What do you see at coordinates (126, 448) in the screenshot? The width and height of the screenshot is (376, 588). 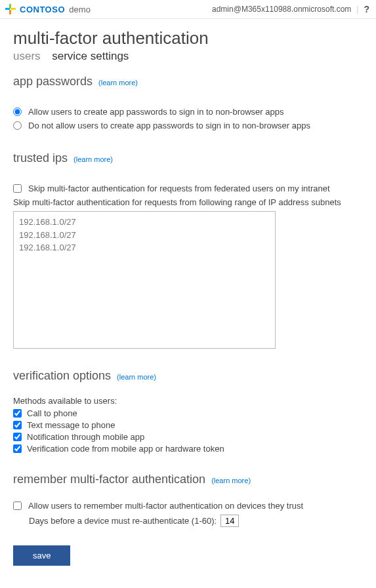 I see `method-label: Verification code from mobile app or har…` at bounding box center [126, 448].